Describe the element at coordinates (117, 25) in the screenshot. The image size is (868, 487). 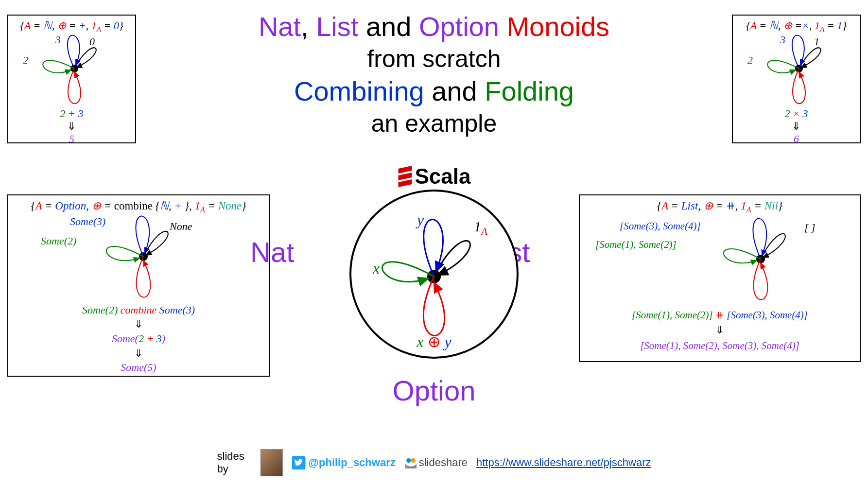
I see `h-zero: 0` at that location.